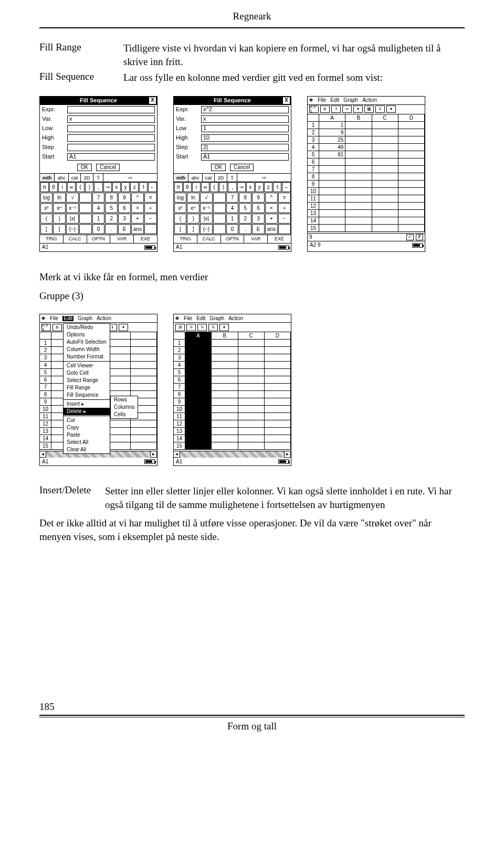  Describe the element at coordinates (130, 177) in the screenshot. I see `tab-arrow-icon: ⇨` at that location.